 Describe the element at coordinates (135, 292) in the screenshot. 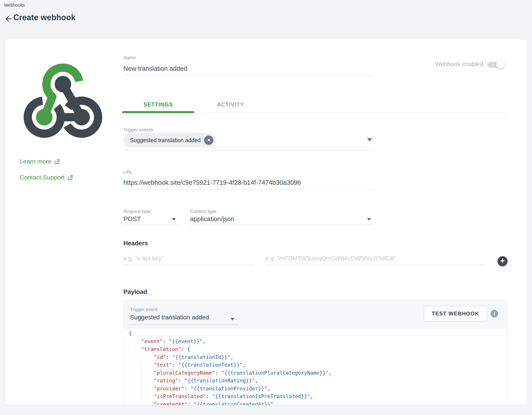

I see `payload-title: Payload` at that location.